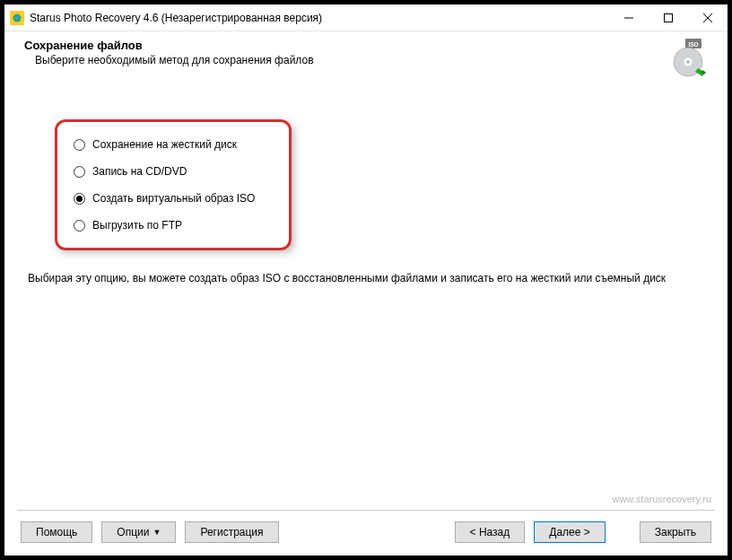 Image resolution: width=732 pixels, height=560 pixels. What do you see at coordinates (156, 532) in the screenshot?
I see `chevron-down-icon: ▼` at bounding box center [156, 532].